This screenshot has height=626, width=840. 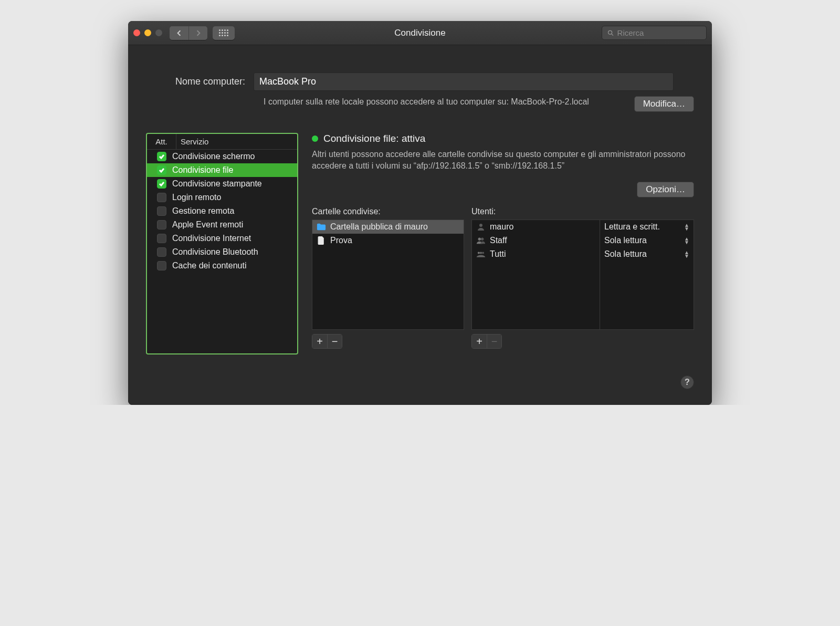 What do you see at coordinates (499, 241) in the screenshot?
I see `user-name: Staff` at bounding box center [499, 241].